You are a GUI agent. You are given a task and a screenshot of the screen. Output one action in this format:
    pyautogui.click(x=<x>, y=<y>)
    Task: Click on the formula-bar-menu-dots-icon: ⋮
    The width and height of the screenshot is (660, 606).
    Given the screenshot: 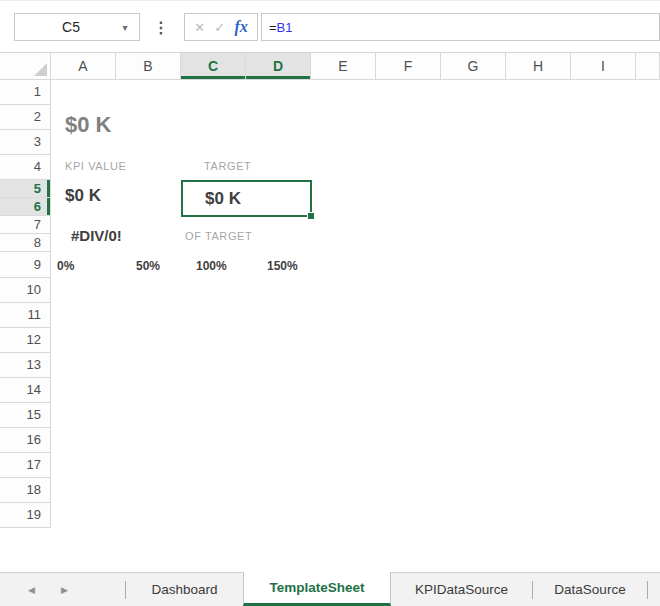 What is the action you would take?
    pyautogui.click(x=161, y=27)
    